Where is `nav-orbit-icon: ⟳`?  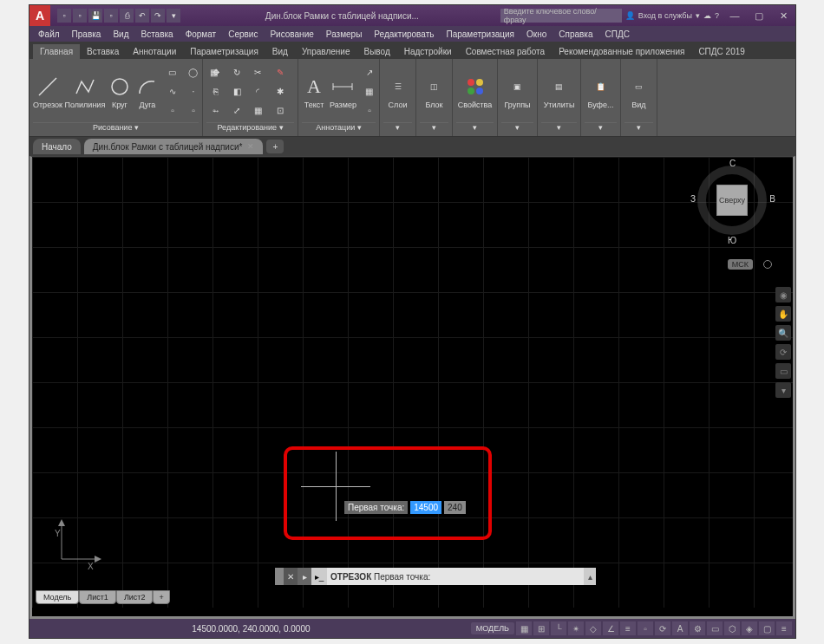
nav-orbit-icon: ⟳ is located at coordinates (783, 352).